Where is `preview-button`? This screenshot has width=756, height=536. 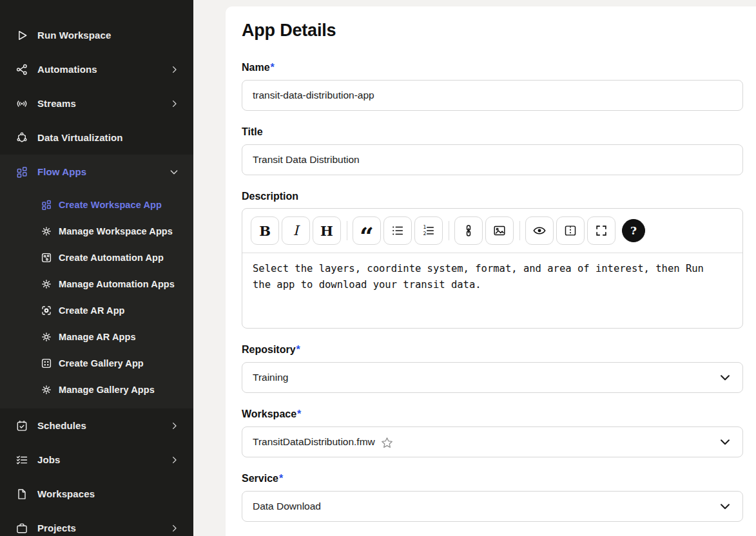 preview-button is located at coordinates (539, 231).